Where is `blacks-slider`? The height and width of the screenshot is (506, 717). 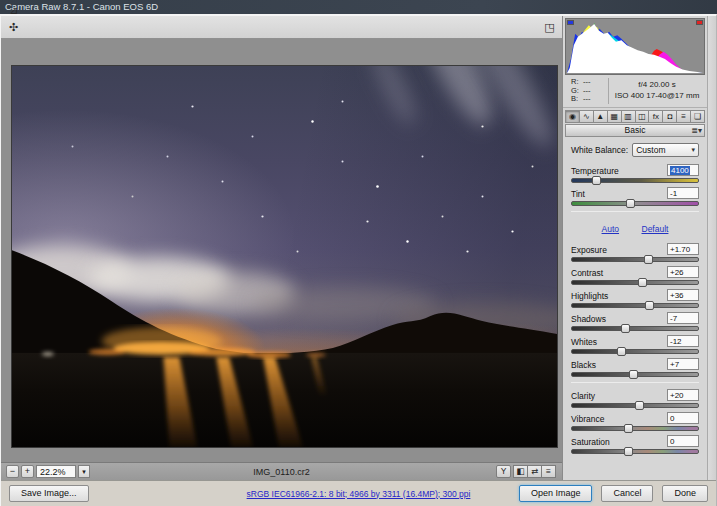 blacks-slider is located at coordinates (635, 374).